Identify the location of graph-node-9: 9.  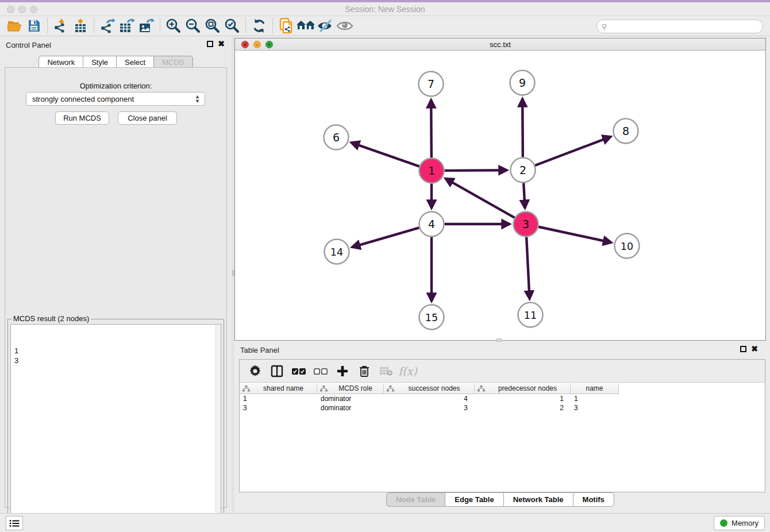
(523, 83).